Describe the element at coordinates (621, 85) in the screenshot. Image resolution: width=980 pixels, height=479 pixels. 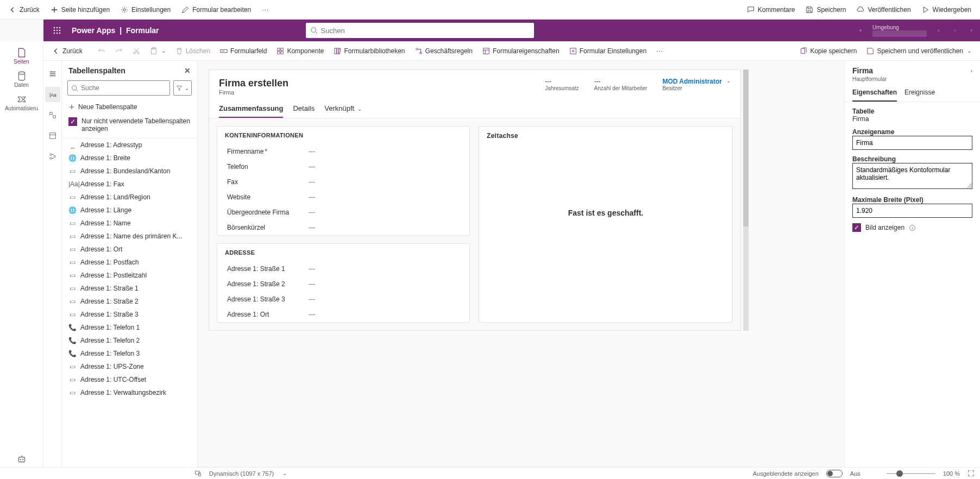
I see `header-field-employees: --- Anzahl der Mitarbeiter` at that location.